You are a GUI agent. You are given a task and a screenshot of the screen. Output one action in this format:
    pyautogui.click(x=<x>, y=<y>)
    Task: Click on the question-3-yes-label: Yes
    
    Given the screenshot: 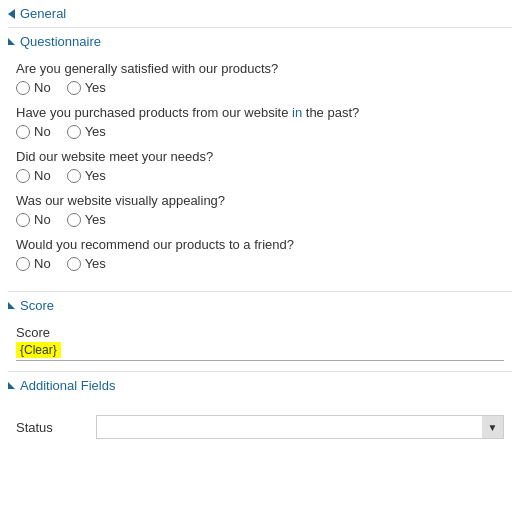 What is the action you would take?
    pyautogui.click(x=96, y=176)
    